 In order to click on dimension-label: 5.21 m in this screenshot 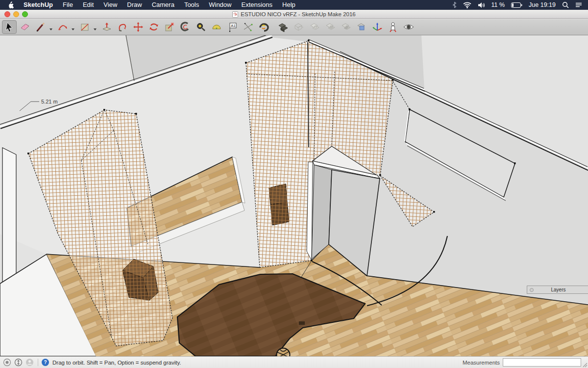, I will do `click(49, 102)`.